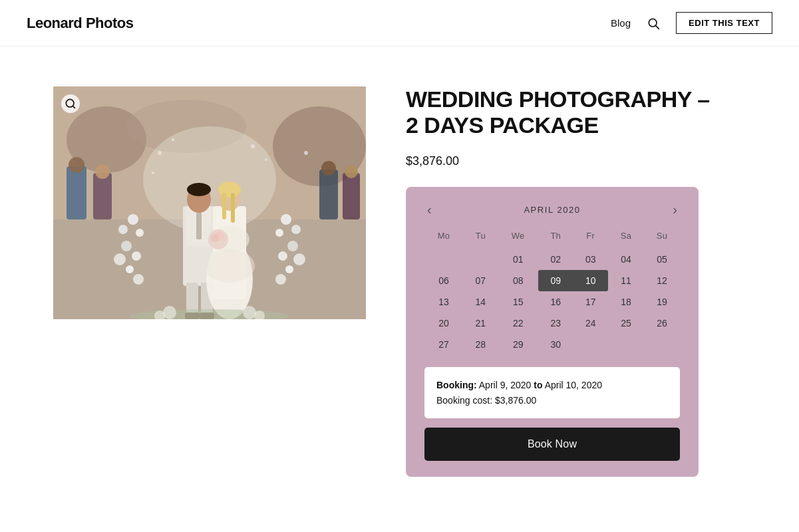 Image resolution: width=799 pixels, height=532 pixels. I want to click on booking-summary: Booking: April 9, 2020 to April 10, 2020…, so click(552, 392).